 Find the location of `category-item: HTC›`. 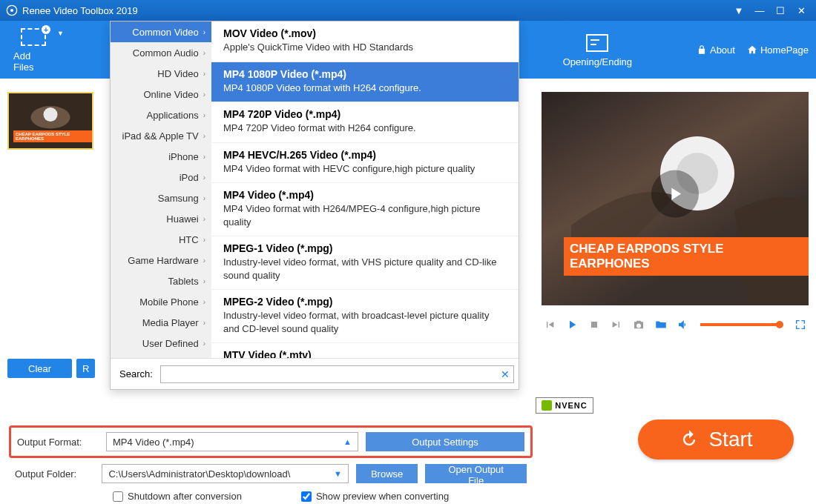

category-item: HTC› is located at coordinates (161, 239).